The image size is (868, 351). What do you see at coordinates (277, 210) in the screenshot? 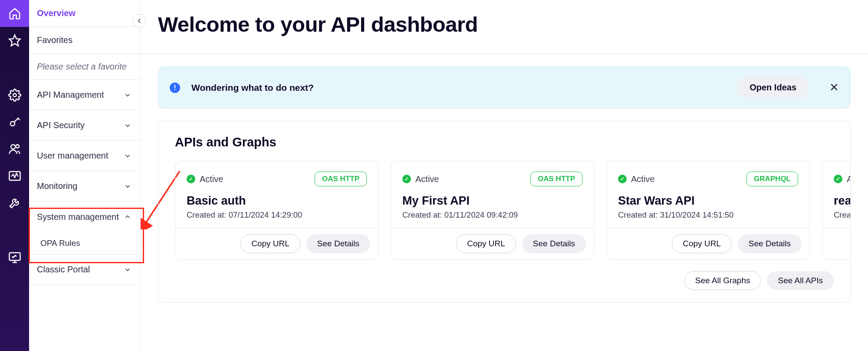
I see `api-card: Active OAS HTTP Basic auth Created at: 0…` at bounding box center [277, 210].